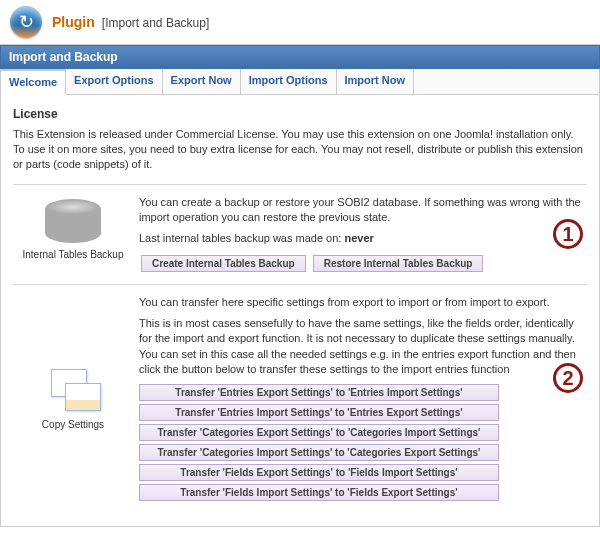  I want to click on transfer-fields-export-to-import-button: Transfer 'Fields Export Settings' to 'Fi…, so click(319, 472).